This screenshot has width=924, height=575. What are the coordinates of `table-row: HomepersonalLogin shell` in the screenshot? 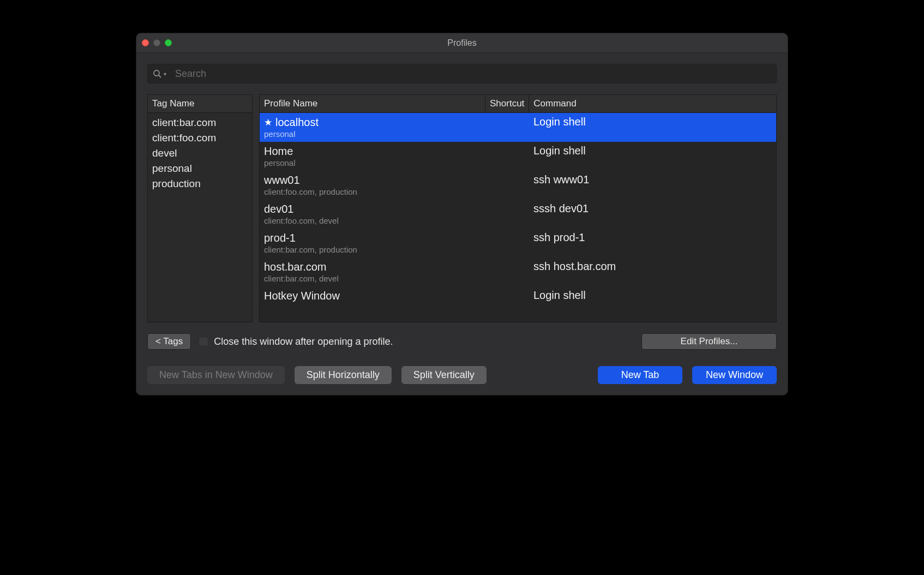 It's located at (518, 156).